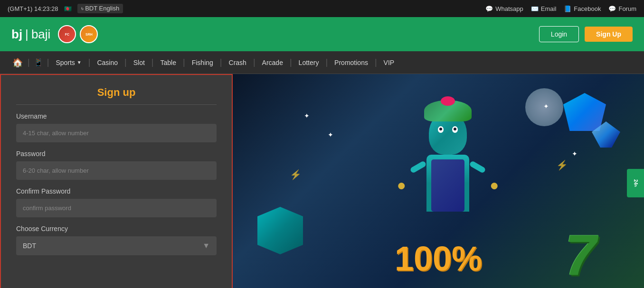  What do you see at coordinates (280, 231) in the screenshot?
I see `crystal-teal-decoration` at bounding box center [280, 231].